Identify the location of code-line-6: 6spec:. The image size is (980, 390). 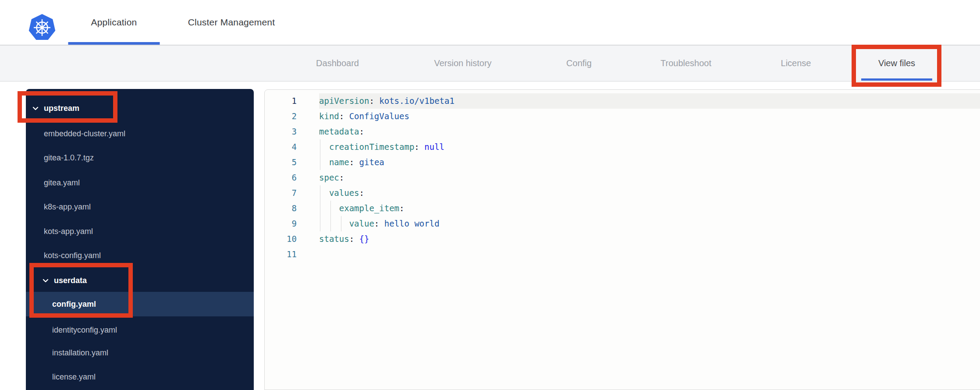
(622, 178).